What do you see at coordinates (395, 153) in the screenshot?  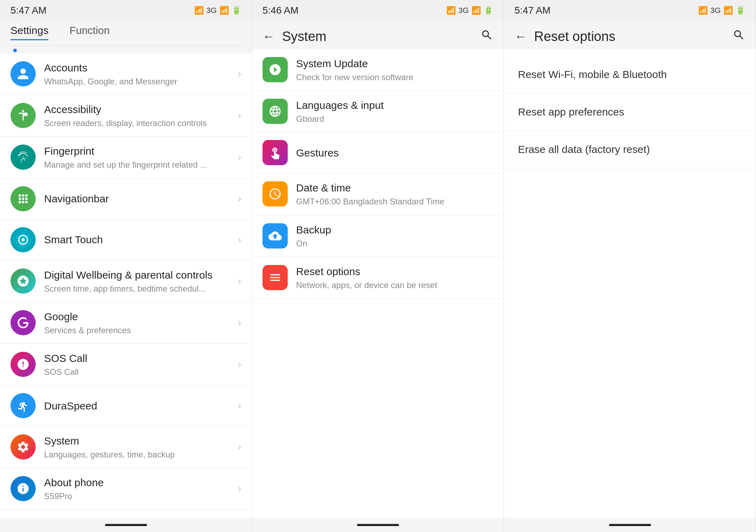 I see `gestures-text: Gestures` at bounding box center [395, 153].